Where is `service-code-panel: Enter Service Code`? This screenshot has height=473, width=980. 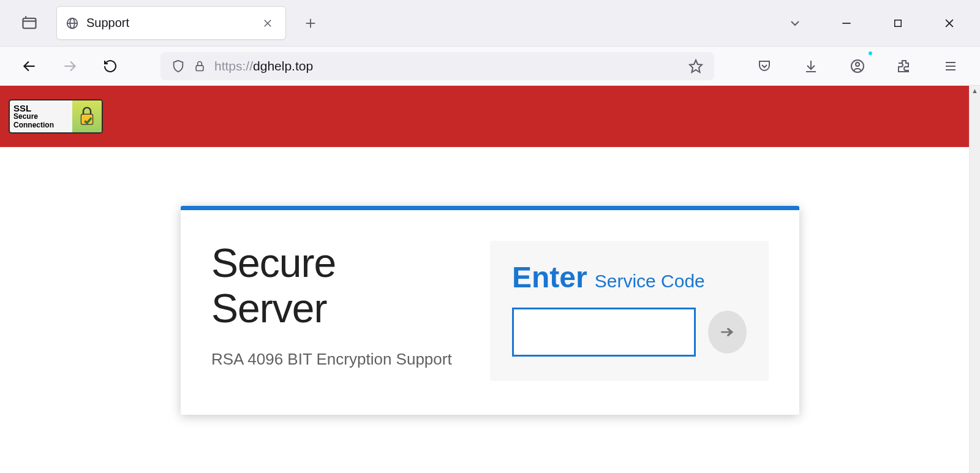 service-code-panel: Enter Service Code is located at coordinates (630, 311).